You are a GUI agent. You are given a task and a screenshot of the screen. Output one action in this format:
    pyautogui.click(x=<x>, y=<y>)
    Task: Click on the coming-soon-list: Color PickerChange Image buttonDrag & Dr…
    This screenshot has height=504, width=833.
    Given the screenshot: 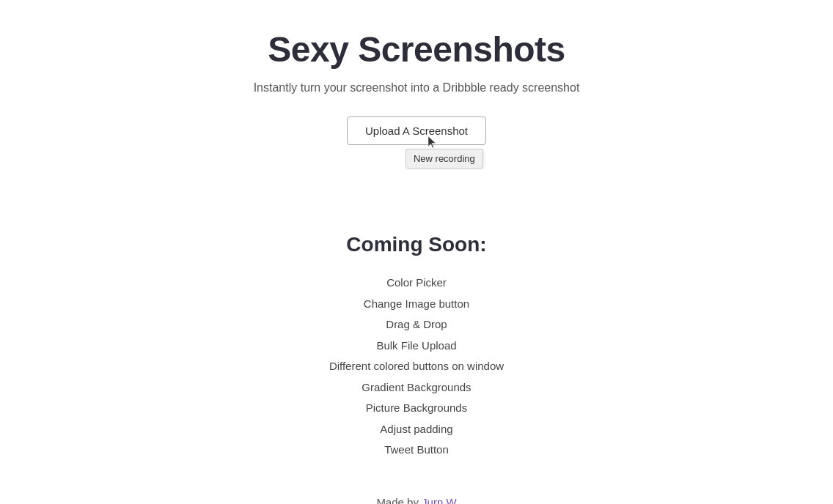 What is the action you would take?
    pyautogui.click(x=416, y=366)
    